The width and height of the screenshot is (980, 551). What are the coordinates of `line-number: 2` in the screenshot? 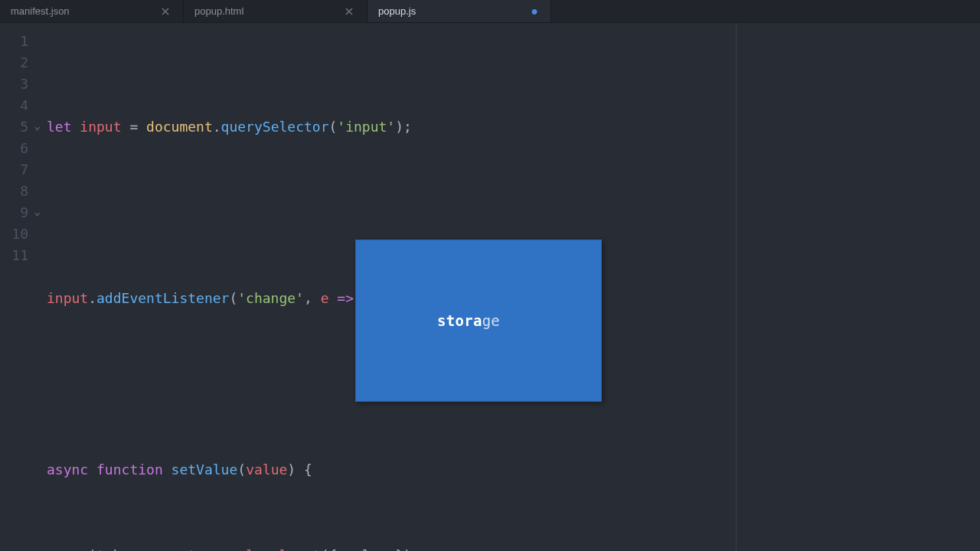 It's located at (21, 63).